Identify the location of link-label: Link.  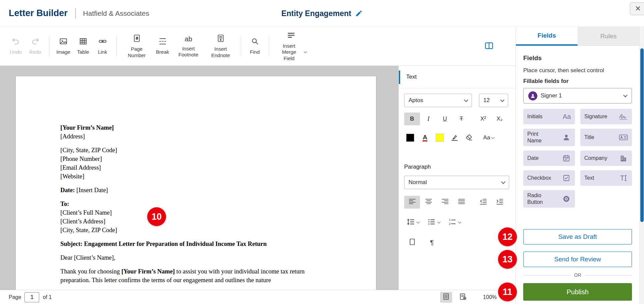
(103, 52).